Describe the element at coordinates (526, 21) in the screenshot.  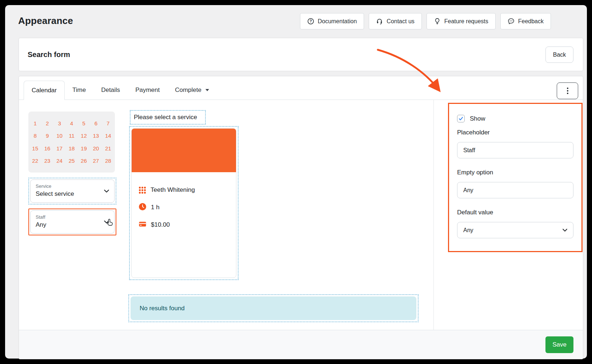
I see `feedback-button: Feedback` at that location.